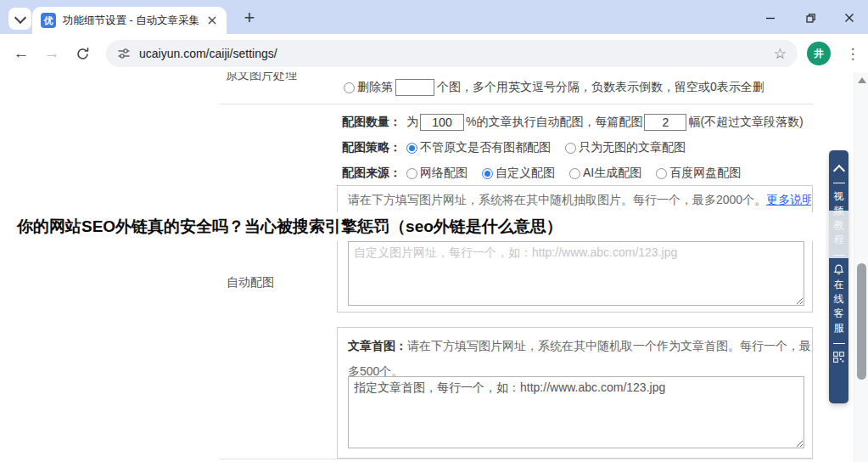 The height and width of the screenshot is (462, 868). What do you see at coordinates (789, 200) in the screenshot?
I see `more-info-link: 更多说明` at bounding box center [789, 200].